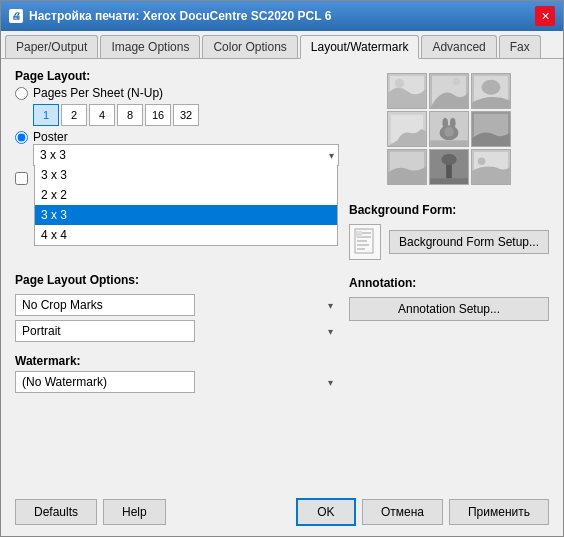 This screenshot has height=537, width=564. I want to click on pps-btn-4: 4, so click(102, 115).